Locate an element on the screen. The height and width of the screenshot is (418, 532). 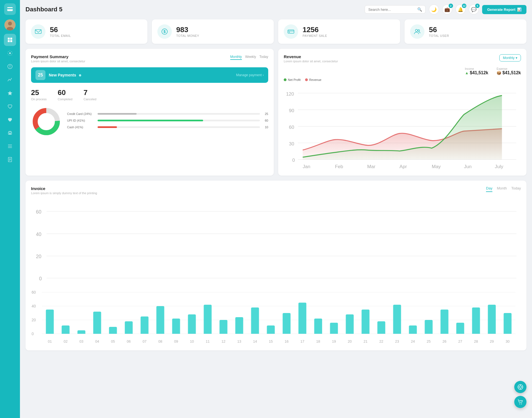
revenue-subtitle: Lorem ipsum dolor sit amet, consectetur is located at coordinates (311, 61).